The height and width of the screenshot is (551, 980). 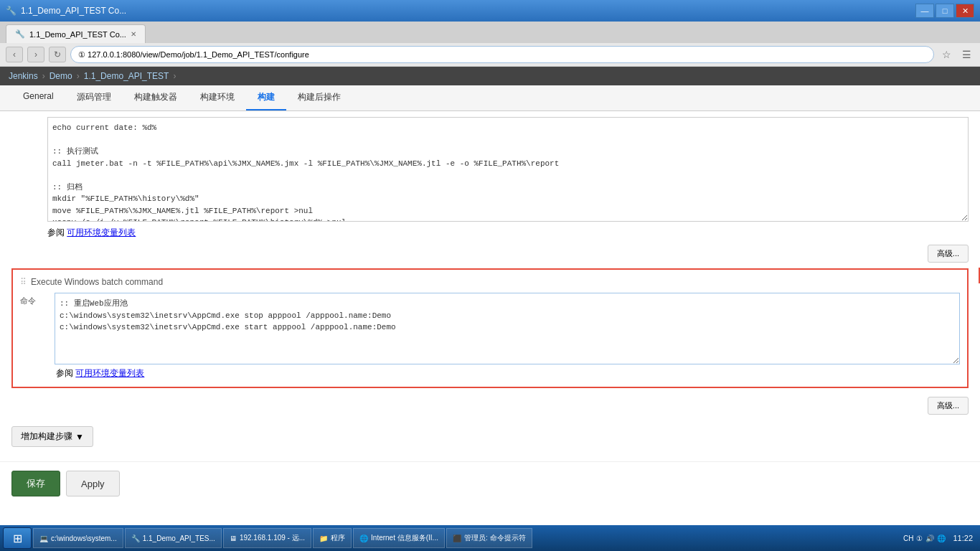 I want to click on taskbar: ⊞ 💻 c:\windows\system... 🔧 1.1_Demo_API_…, so click(x=490, y=538).